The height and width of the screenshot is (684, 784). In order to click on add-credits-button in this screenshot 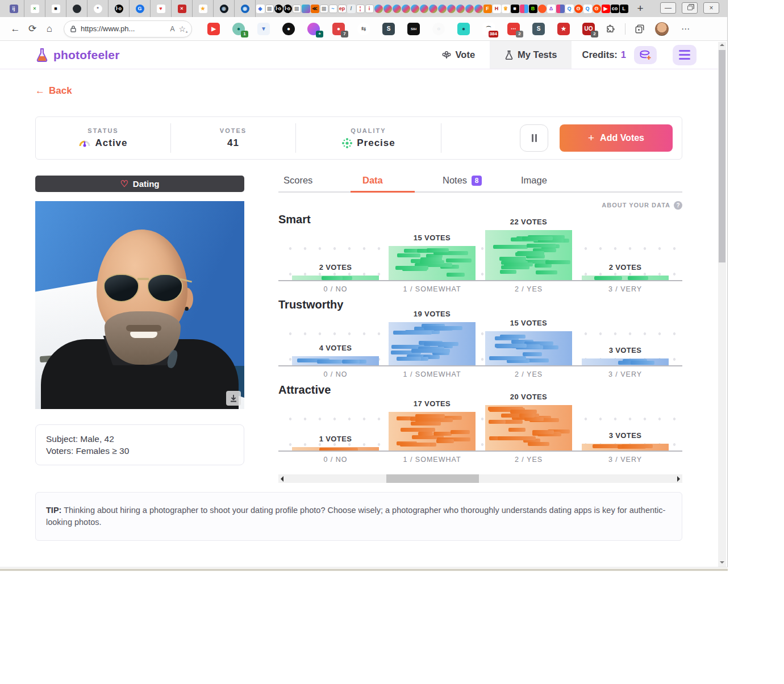, I will do `click(645, 55)`.